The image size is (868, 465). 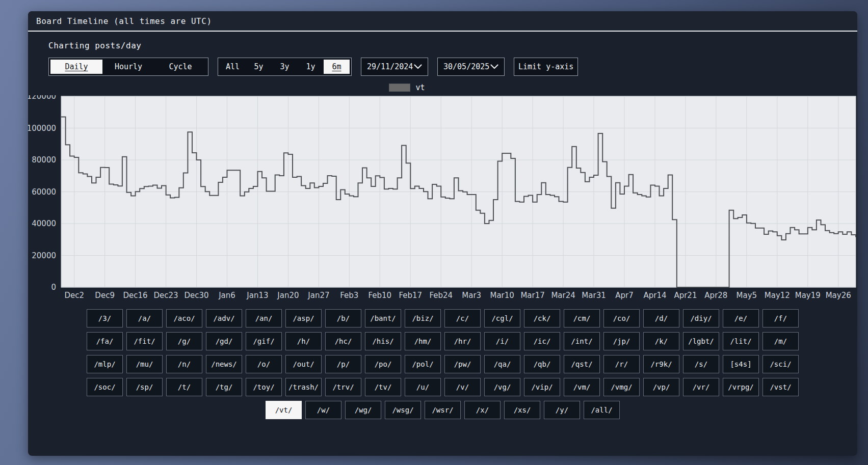 What do you see at coordinates (264, 387) in the screenshot?
I see `board-button-toy: /toy/` at bounding box center [264, 387].